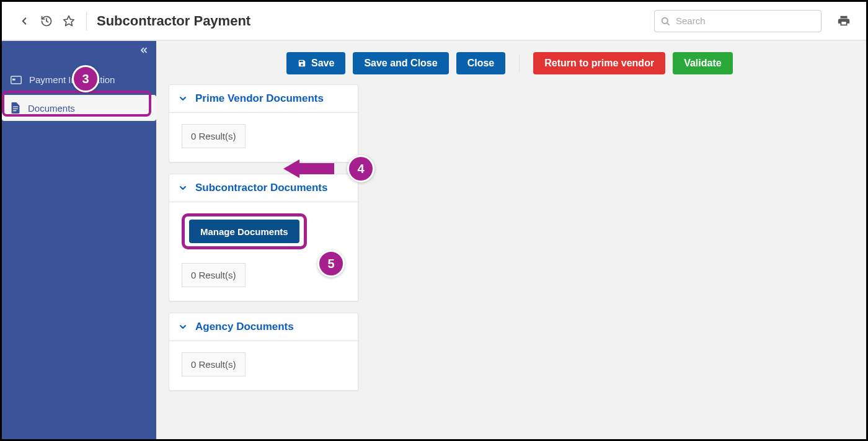 The width and height of the screenshot is (868, 441). Describe the element at coordinates (24, 21) in the screenshot. I see `chevron-left-icon` at that location.